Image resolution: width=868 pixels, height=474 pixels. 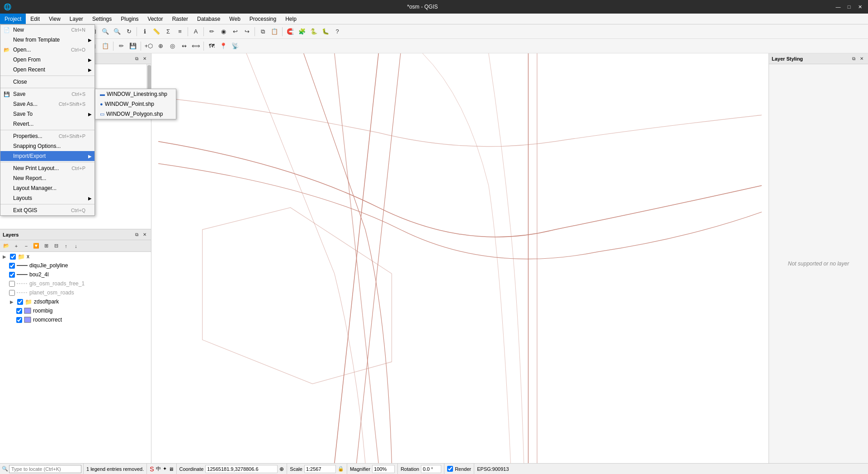 I want to click on menu-open-from: Open From ▶, so click(x=47, y=60).